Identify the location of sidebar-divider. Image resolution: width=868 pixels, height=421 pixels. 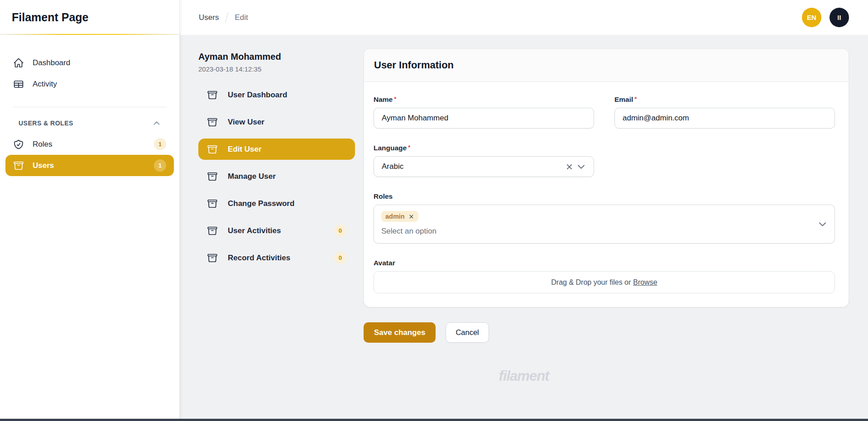
(90, 107).